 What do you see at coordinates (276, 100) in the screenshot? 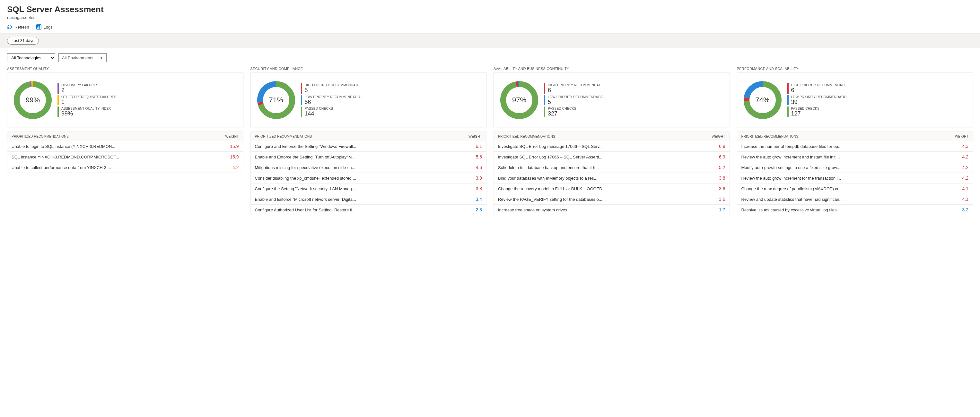
I see `donut-chart: 71%` at bounding box center [276, 100].